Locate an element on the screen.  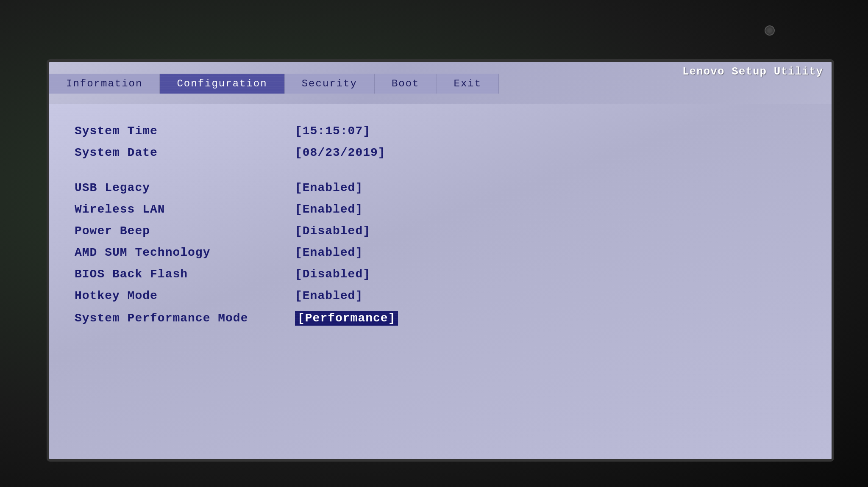
settings-spacer is located at coordinates (440, 170).